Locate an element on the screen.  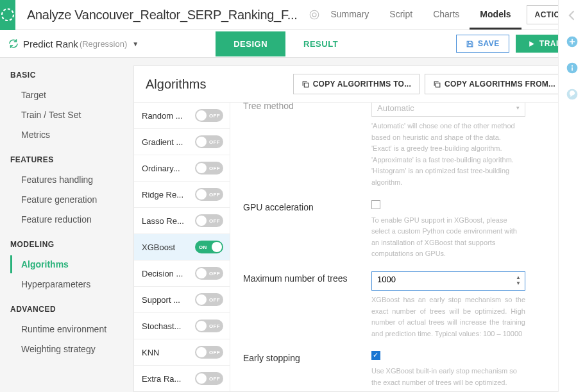
sidebar-item-feature-reduction: Feature reduction is located at coordinates (72, 219).